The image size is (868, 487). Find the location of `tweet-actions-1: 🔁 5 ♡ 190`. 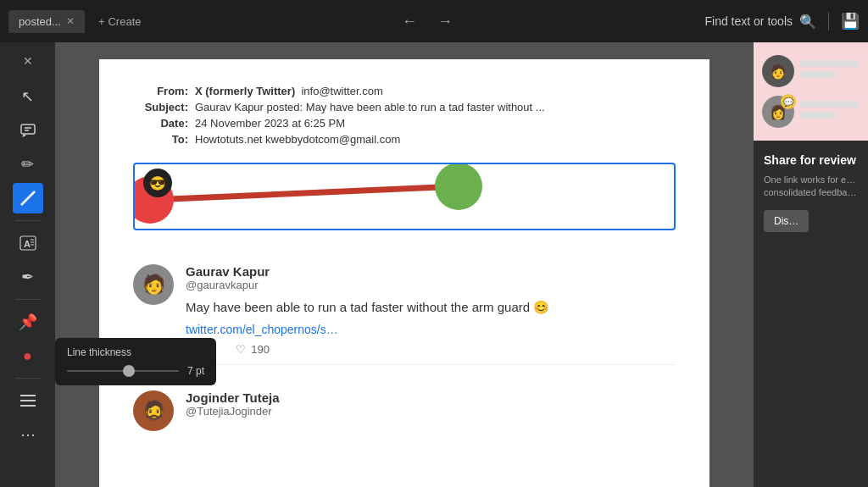

tweet-actions-1: 🔁 5 ♡ 190 is located at coordinates (431, 349).